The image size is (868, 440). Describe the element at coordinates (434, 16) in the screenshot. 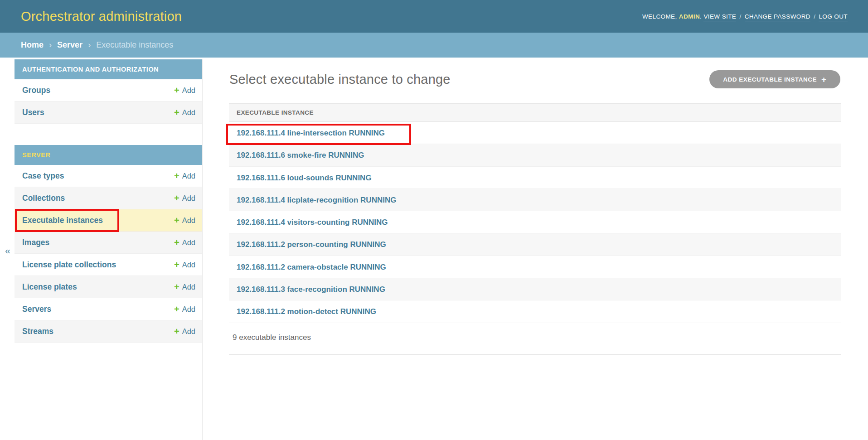

I see `header-bar: Orchestrator administration WELCOME, ADM…` at that location.